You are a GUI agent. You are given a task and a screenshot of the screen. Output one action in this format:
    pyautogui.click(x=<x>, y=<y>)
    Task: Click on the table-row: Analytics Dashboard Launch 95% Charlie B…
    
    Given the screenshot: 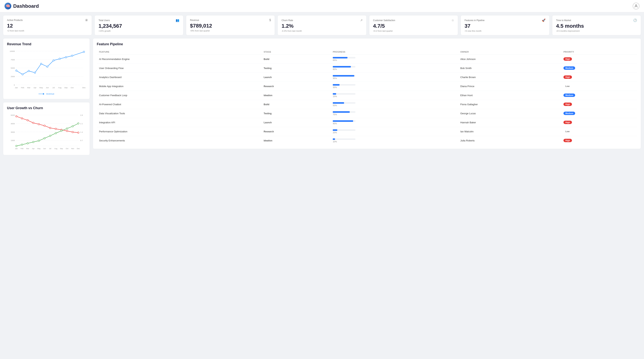 What is the action you would take?
    pyautogui.click(x=367, y=77)
    